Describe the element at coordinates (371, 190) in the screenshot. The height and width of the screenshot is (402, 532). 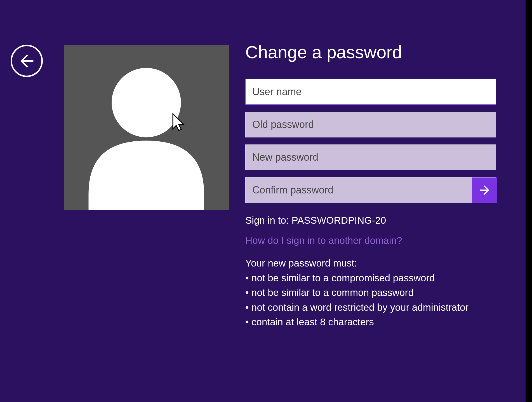
I see `confirm-password-input` at that location.